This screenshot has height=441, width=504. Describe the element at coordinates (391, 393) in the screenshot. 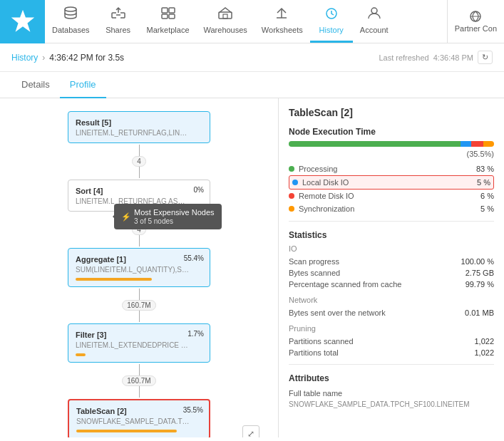

I see `stat-row-full-table: Full table name` at that location.